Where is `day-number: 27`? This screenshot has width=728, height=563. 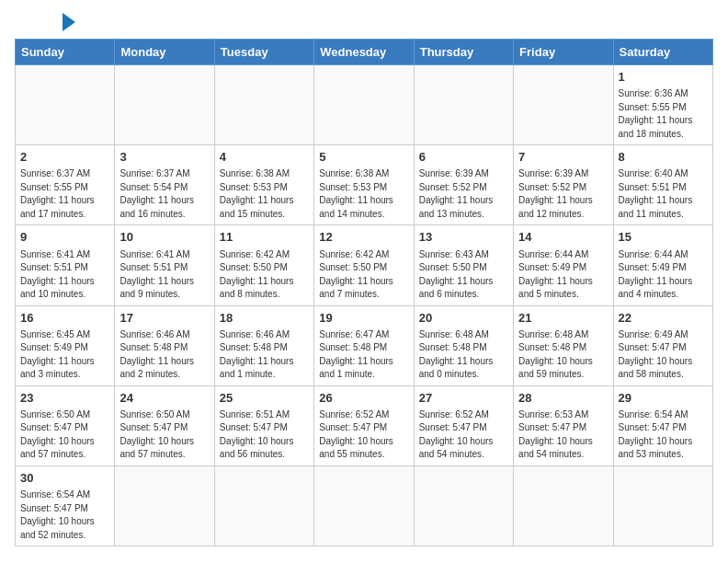 day-number: 27 is located at coordinates (463, 398).